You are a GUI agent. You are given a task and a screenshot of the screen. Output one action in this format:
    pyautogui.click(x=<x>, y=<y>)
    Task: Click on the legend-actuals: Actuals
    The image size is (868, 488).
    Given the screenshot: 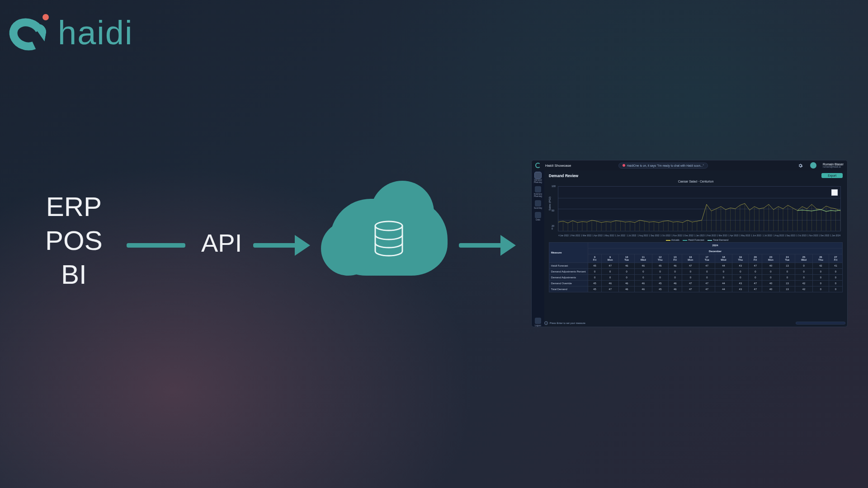 What is the action you would take?
    pyautogui.click(x=675, y=240)
    